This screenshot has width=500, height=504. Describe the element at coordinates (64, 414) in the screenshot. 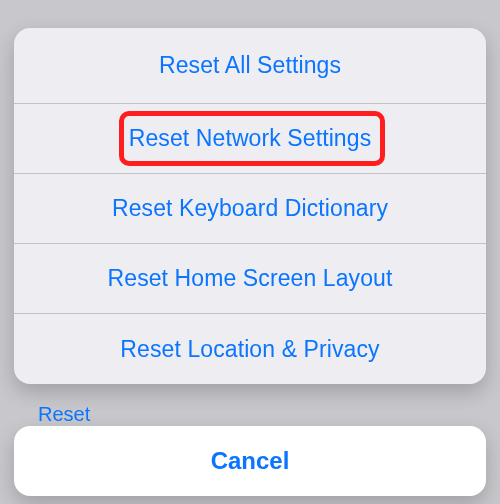

I see `background-partial-row: Reset` at that location.